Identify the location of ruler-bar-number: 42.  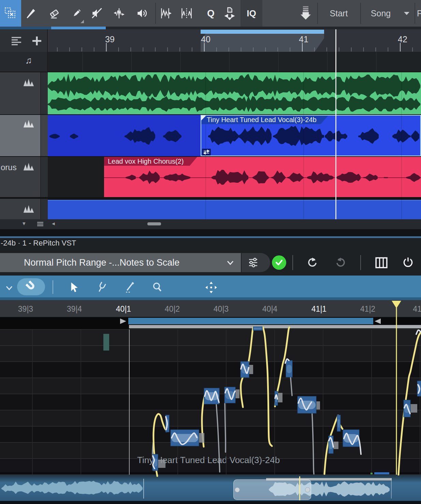
(403, 40).